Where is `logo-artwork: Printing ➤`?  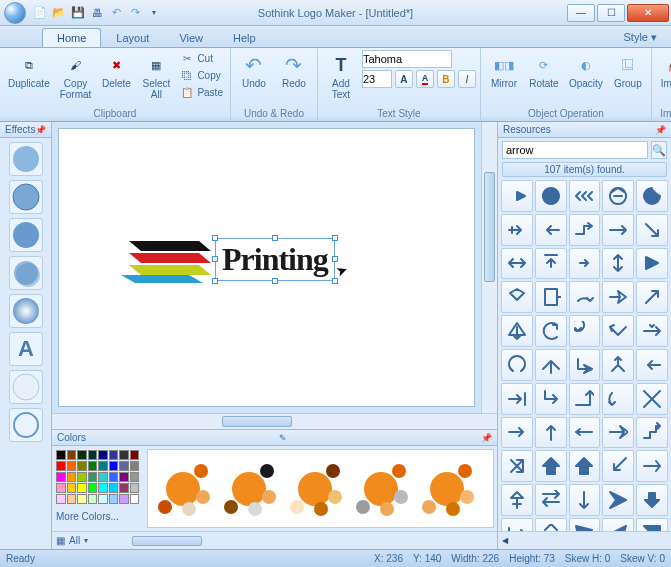 logo-artwork: Printing ➤ is located at coordinates (227, 259).